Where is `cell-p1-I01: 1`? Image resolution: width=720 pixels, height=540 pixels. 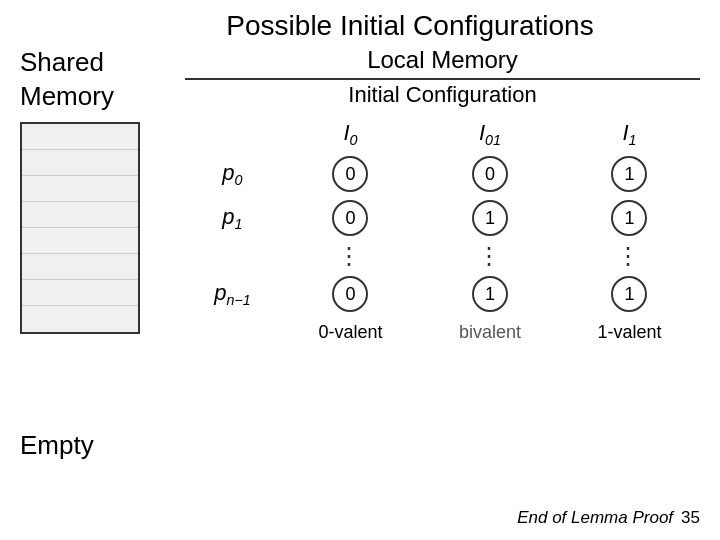 cell-p1-I01: 1 is located at coordinates (490, 218).